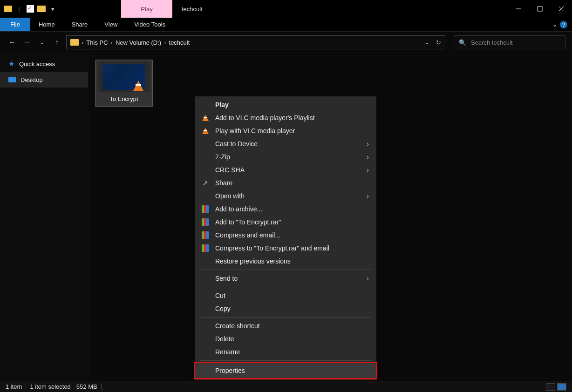 This screenshot has width=572, height=392. Describe the element at coordinates (42, 42) in the screenshot. I see `recent-locations-icon: ⌄` at that location.